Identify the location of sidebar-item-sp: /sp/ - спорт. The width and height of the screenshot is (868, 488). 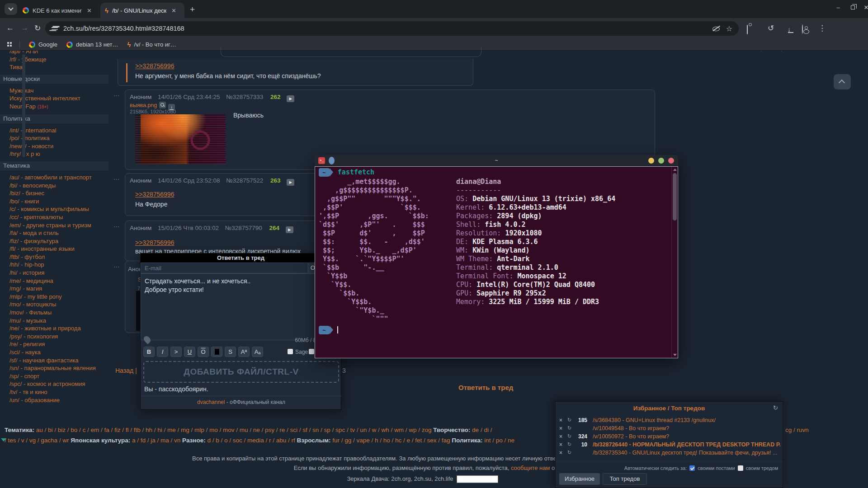
(59, 376).